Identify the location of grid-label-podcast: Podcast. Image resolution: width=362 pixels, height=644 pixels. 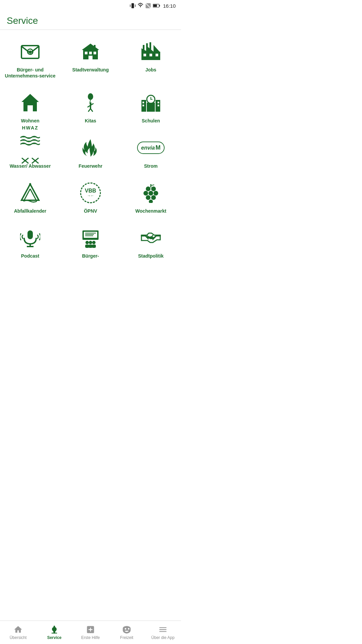
(30, 256).